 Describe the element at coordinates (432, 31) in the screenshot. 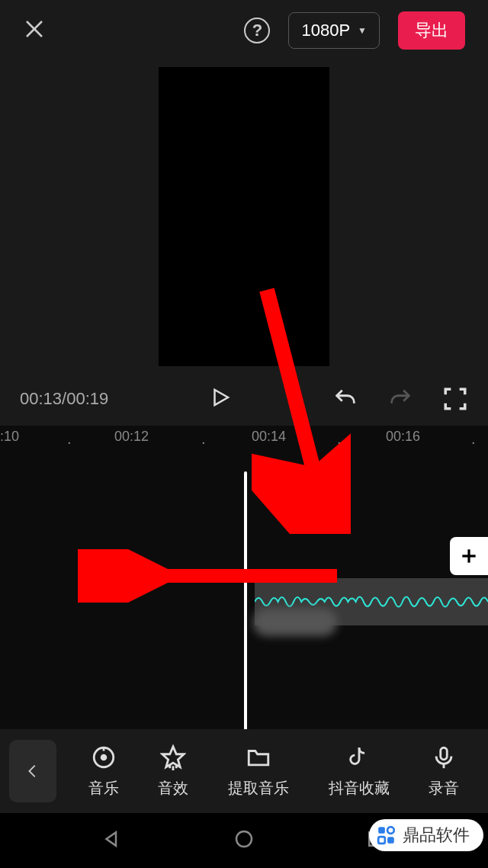

I see `export-button: 导出` at that location.